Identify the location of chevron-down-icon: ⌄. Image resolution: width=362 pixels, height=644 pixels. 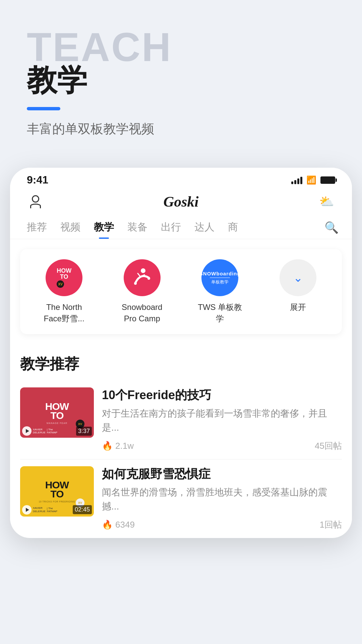
(298, 278).